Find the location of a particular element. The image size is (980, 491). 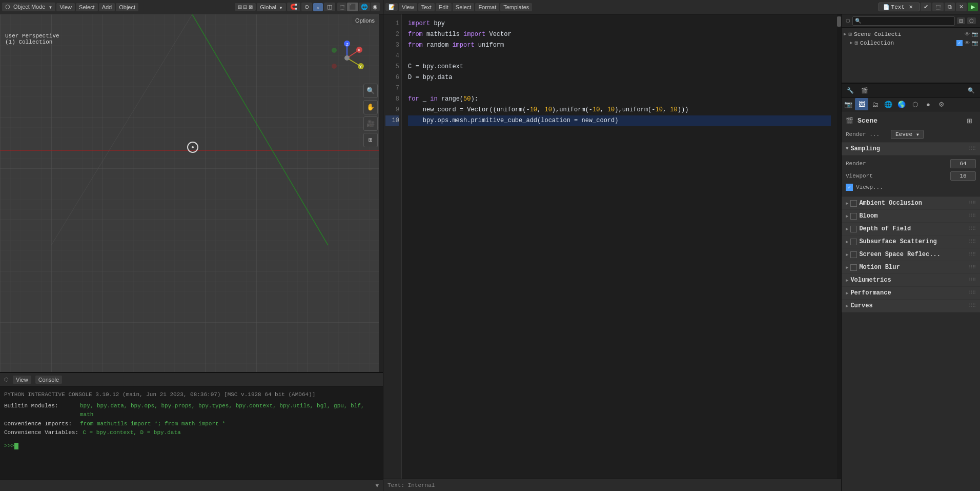

viewport-samples-value: 16 is located at coordinates (963, 176).